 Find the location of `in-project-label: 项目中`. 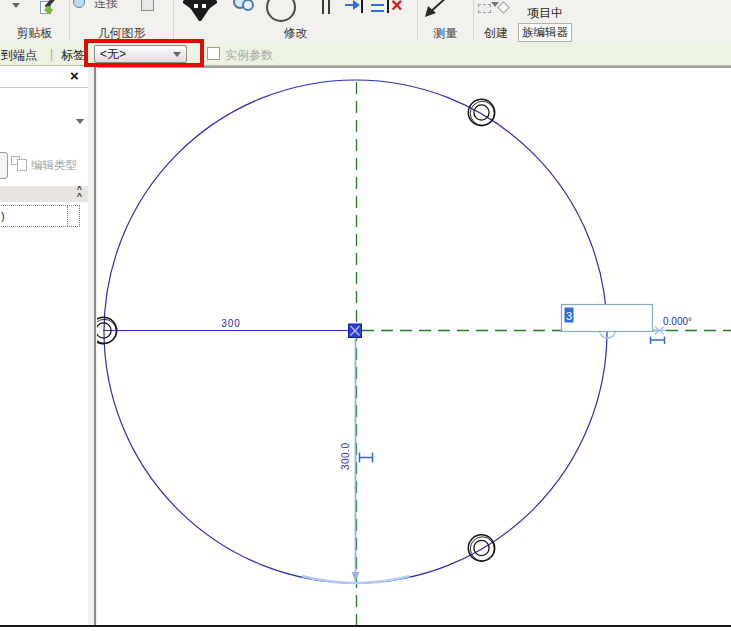

in-project-label: 项目中 is located at coordinates (545, 14).